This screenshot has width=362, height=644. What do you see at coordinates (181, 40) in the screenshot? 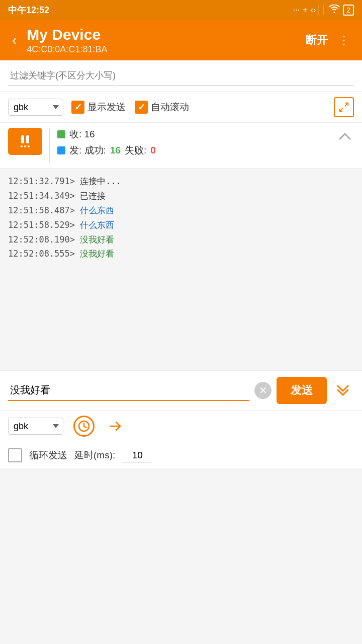
I see `toolbar: ‹ My Device 4C:C0:0A:C1:81:BA 断开 ⋮` at bounding box center [181, 40].